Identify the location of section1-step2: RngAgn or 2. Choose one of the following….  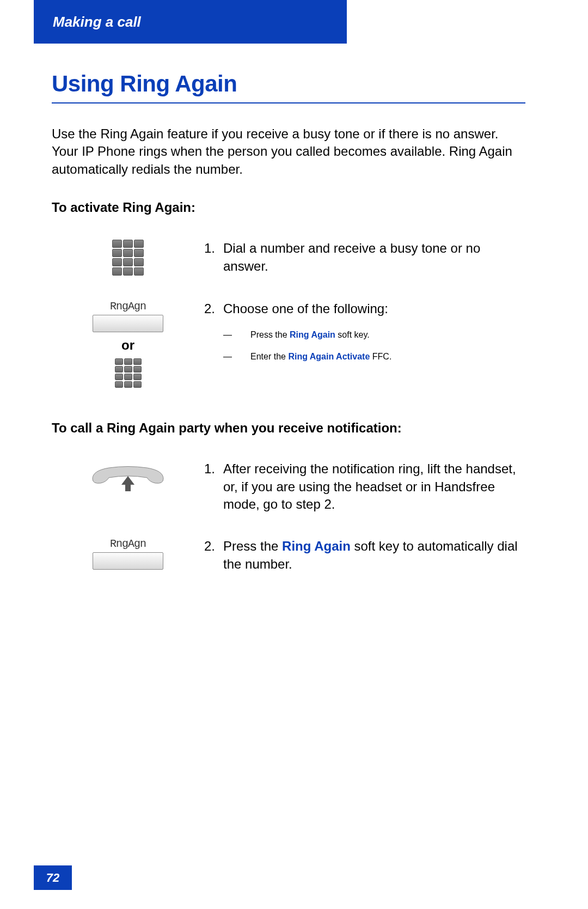
(289, 344).